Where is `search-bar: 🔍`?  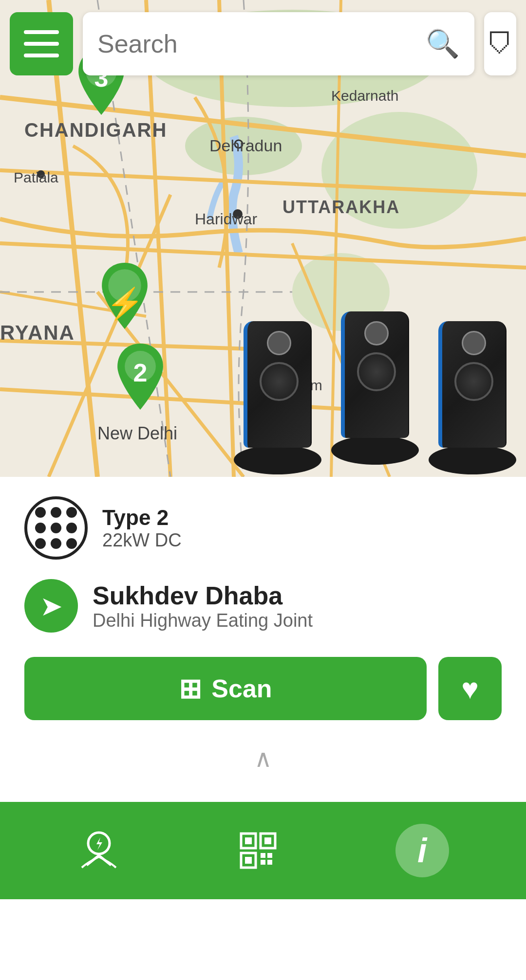 search-bar: 🔍 is located at coordinates (279, 44).